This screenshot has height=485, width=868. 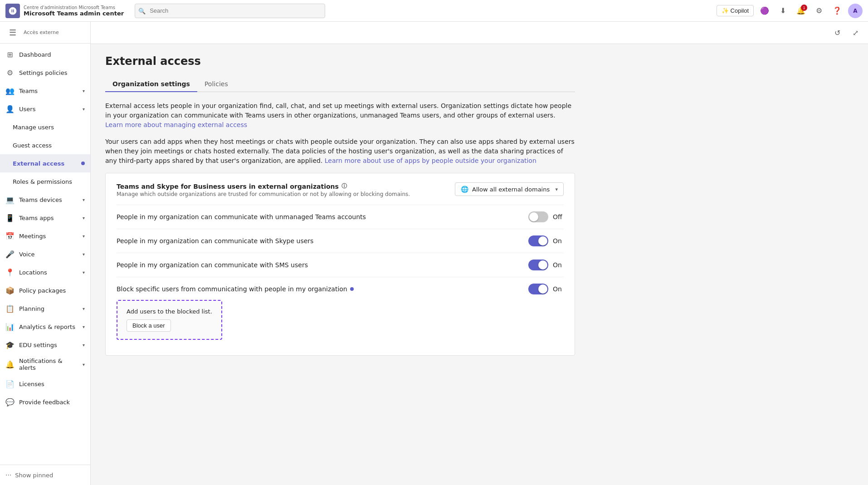 What do you see at coordinates (819, 11) in the screenshot?
I see `settings-icon-button: ⚙` at bounding box center [819, 11].